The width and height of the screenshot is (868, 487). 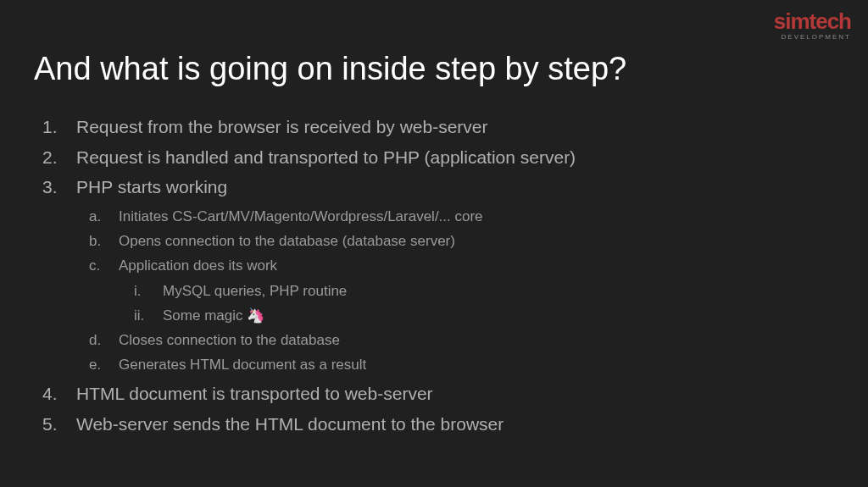 I want to click on logo-main-text: simtech, so click(x=812, y=22).